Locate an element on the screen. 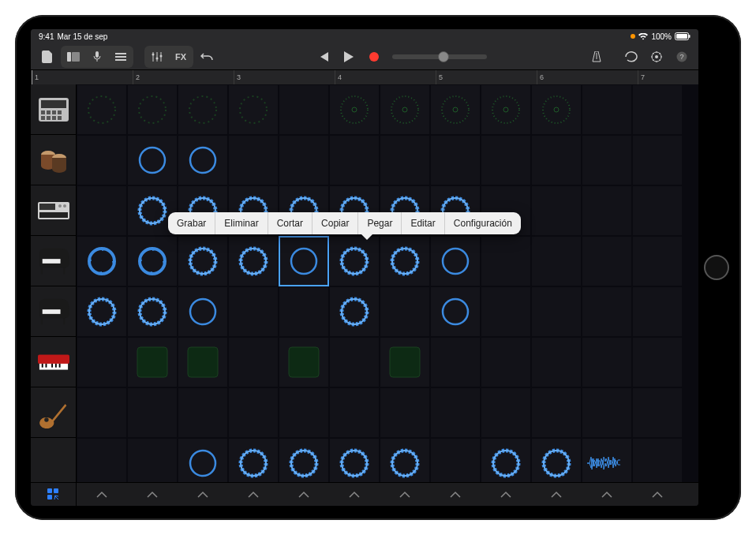  track-header-keyboard-red is located at coordinates (54, 362).